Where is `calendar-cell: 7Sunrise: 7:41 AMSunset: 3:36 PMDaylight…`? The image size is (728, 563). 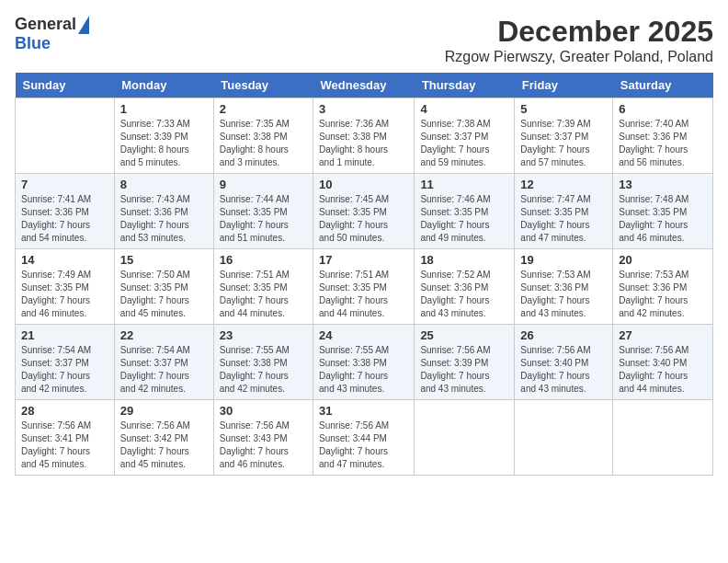
calendar-cell: 7Sunrise: 7:41 AMSunset: 3:36 PMDaylight… is located at coordinates (65, 212).